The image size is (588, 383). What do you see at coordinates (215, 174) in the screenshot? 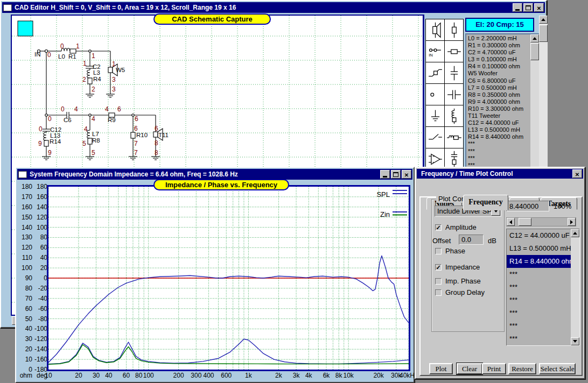
I see `plot-titlebar: System Frequency Domain Impedance = 6.64…` at bounding box center [215, 174].